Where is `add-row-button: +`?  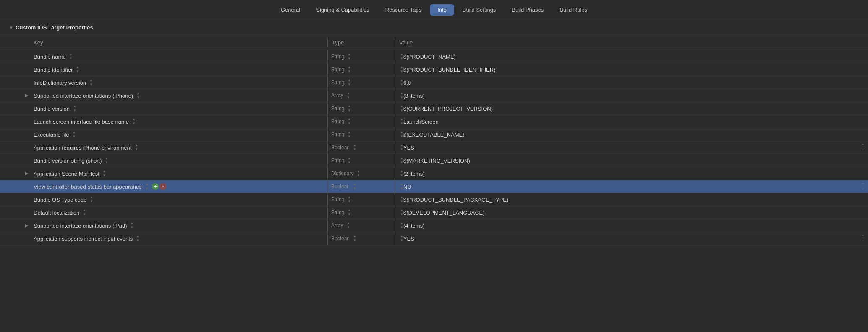 add-row-button: + is located at coordinates (155, 187).